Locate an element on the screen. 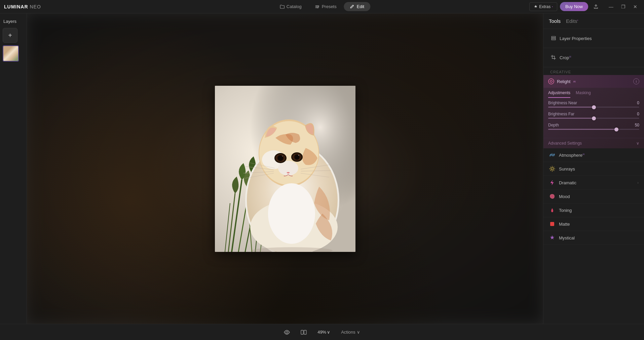 The height and width of the screenshot is (340, 644). compare-icon is located at coordinates (304, 332).